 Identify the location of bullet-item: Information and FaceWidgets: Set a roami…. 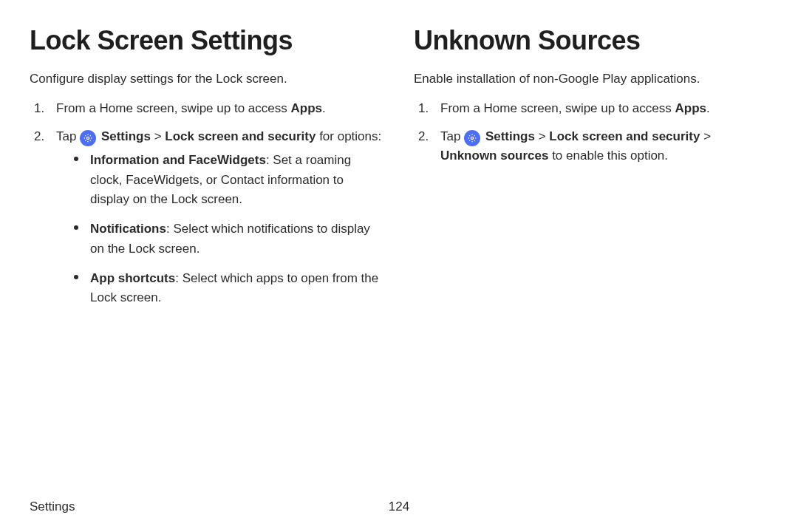
(229, 180).